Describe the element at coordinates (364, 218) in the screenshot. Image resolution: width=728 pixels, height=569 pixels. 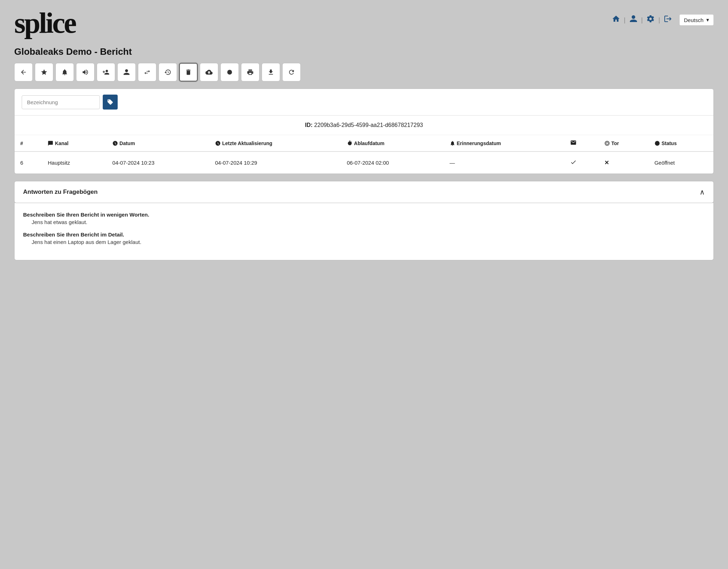
I see `qa-item-1: Beschreiben Sie Ihren Bericht in wenigen…` at that location.